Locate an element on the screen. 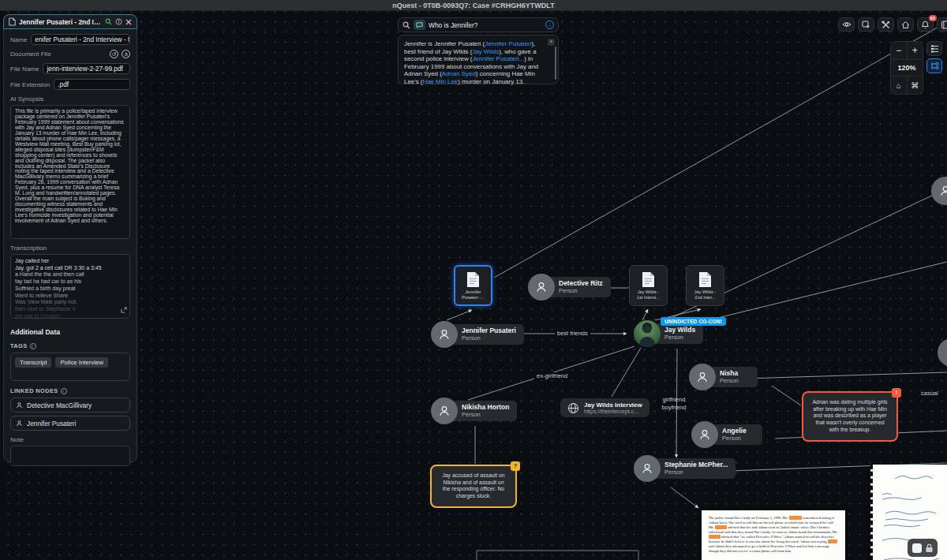 The height and width of the screenshot is (560, 947). edge-label-ex-girlfriend: ex-girlfriend is located at coordinates (552, 375).